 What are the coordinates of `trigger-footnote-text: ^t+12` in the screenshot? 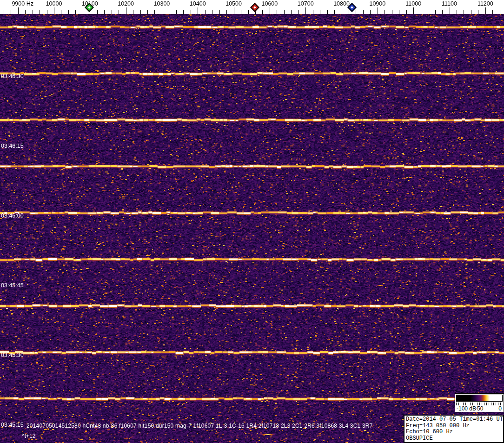 It's located at (29, 436).